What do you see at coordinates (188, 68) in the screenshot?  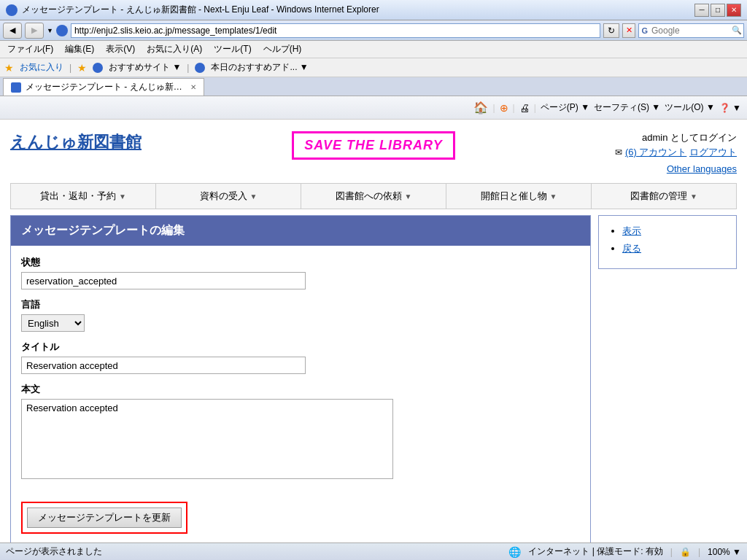 I see `separator2: |` at bounding box center [188, 68].